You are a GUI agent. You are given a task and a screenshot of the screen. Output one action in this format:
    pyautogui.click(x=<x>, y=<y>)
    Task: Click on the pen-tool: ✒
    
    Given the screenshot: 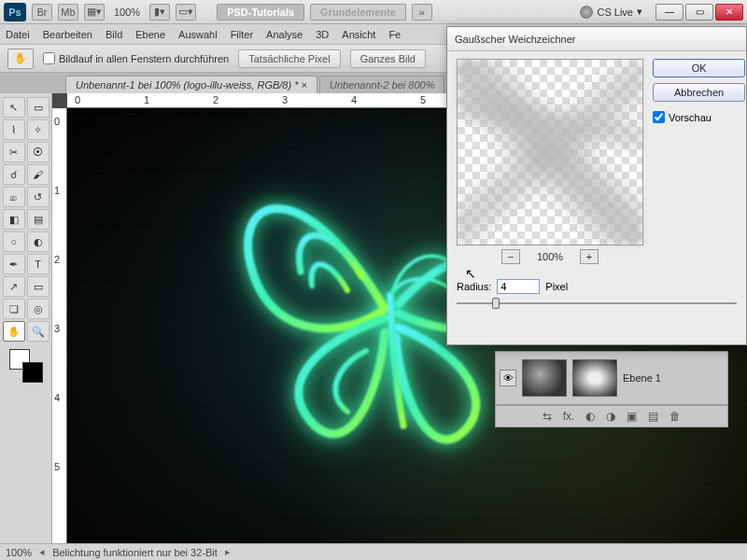 What is the action you would take?
    pyautogui.click(x=14, y=264)
    